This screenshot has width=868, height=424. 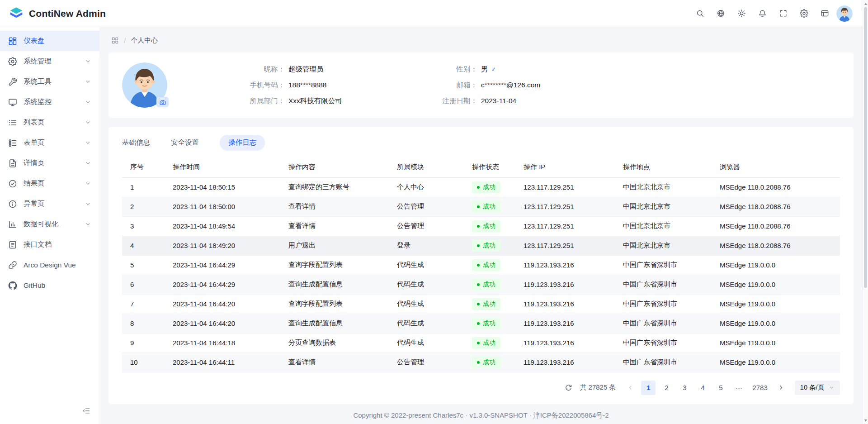 What do you see at coordinates (783, 14) in the screenshot?
I see `fullscreen-icon` at bounding box center [783, 14].